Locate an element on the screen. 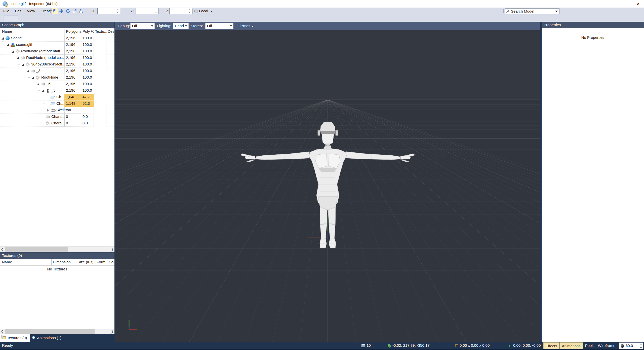 The image size is (644, 350). tex-col-dimension: Dimension is located at coordinates (62, 262).